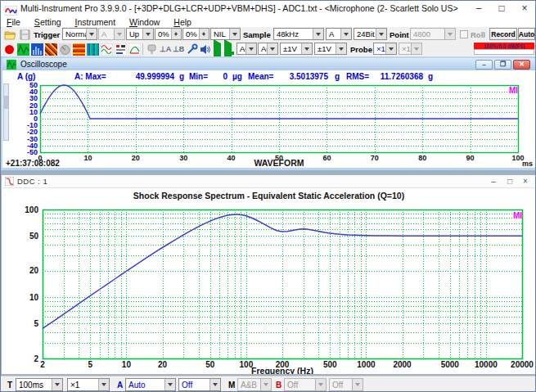 The image size is (536, 392). What do you see at coordinates (385, 49) in the screenshot?
I see `probe-a-select: ×1` at bounding box center [385, 49].